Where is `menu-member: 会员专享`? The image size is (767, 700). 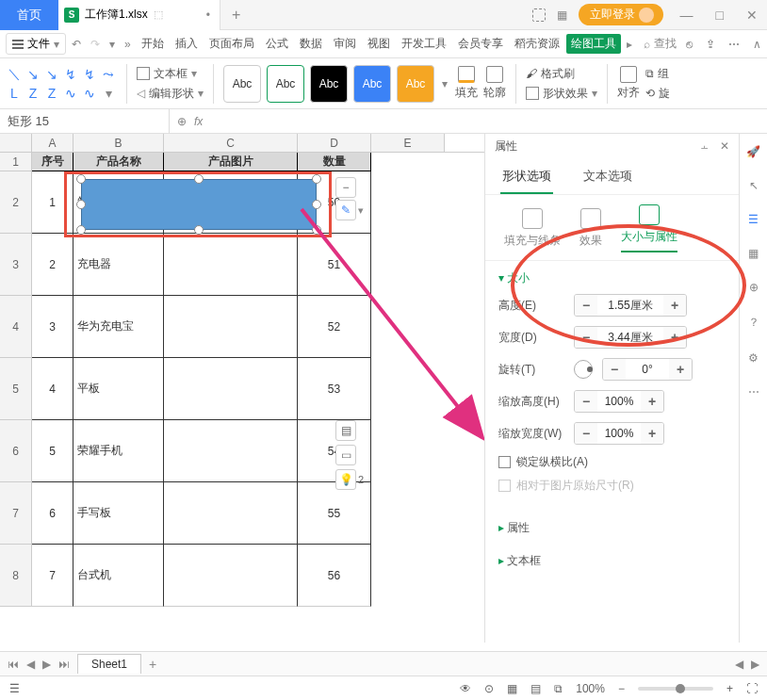 menu-member: 会员专享 is located at coordinates (481, 43).